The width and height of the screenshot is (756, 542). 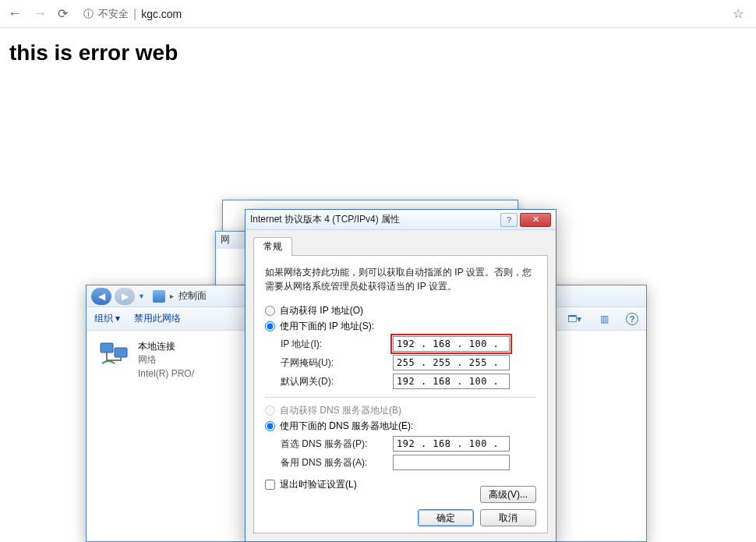 What do you see at coordinates (270, 326) in the screenshot?
I see `radio-manual-ip-input` at bounding box center [270, 326].